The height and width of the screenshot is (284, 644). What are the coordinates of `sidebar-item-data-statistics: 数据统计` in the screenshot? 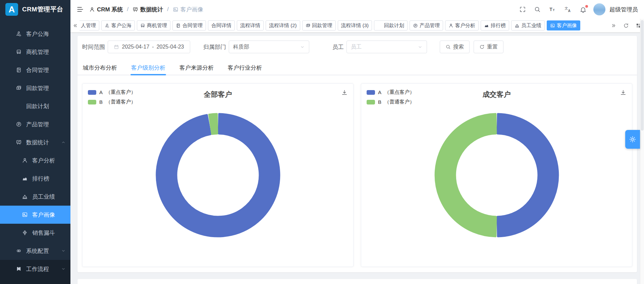 It's located at (35, 142).